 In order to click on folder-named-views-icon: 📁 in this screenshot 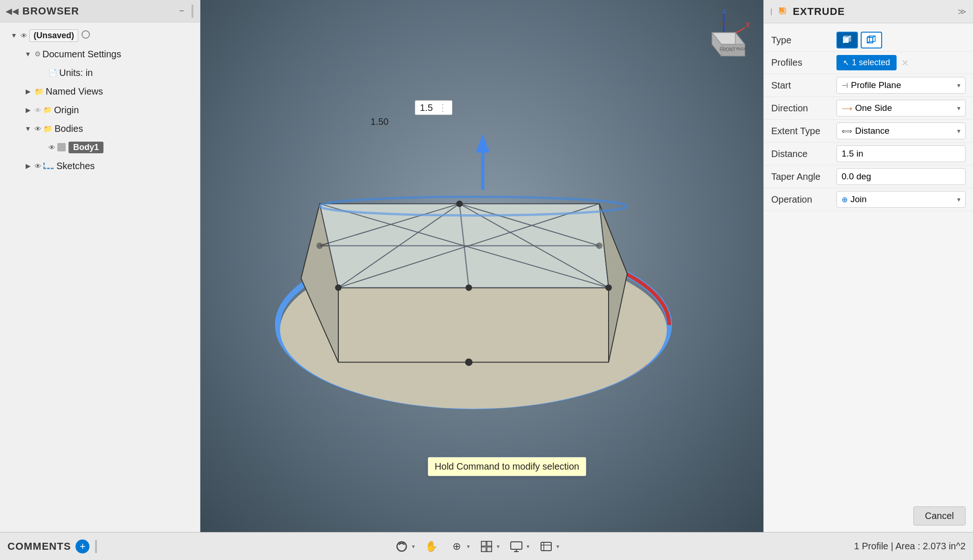, I will do `click(39, 91)`.